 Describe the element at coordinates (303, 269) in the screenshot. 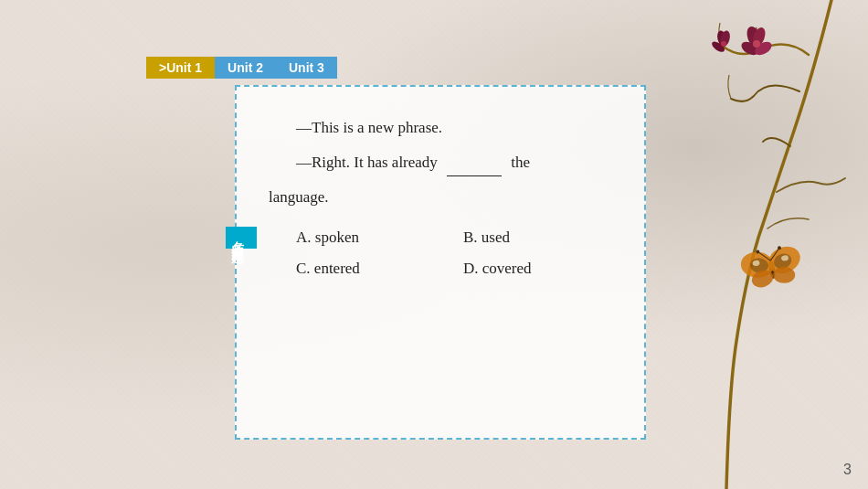

I see `option-c-key: C.` at that location.